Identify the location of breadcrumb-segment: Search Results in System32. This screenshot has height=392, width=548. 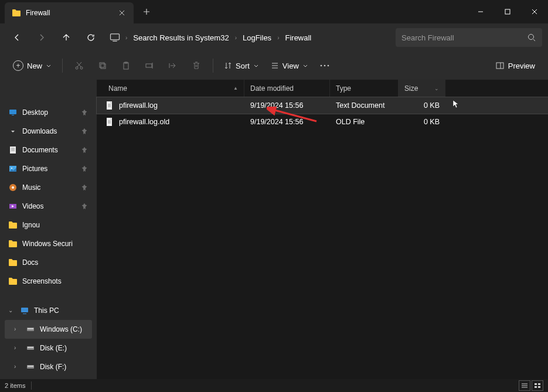
(181, 38).